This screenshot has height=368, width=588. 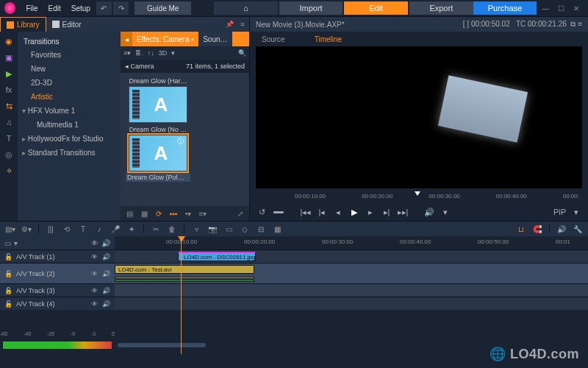 I want to click on go-end-icon: ▸▸|, so click(x=403, y=212).